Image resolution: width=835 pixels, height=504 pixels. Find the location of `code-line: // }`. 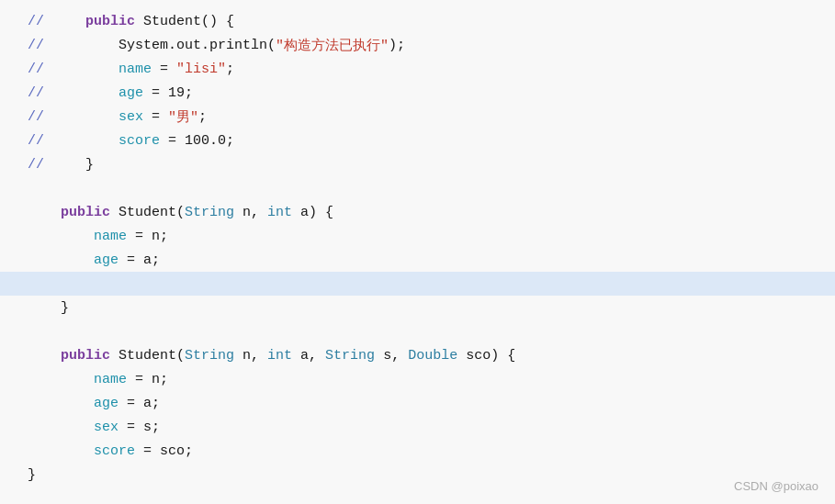

code-line: // } is located at coordinates (417, 164).